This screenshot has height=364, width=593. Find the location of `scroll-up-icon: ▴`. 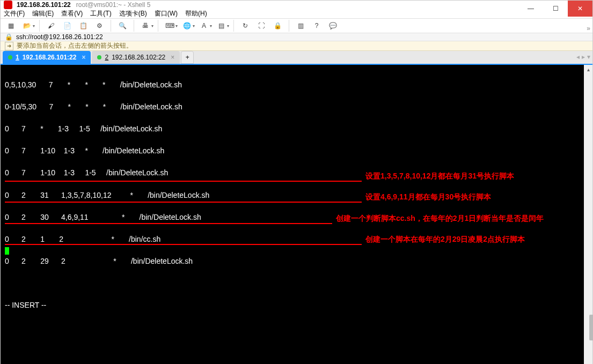

scroll-up-icon: ▴ is located at coordinates (588, 69).